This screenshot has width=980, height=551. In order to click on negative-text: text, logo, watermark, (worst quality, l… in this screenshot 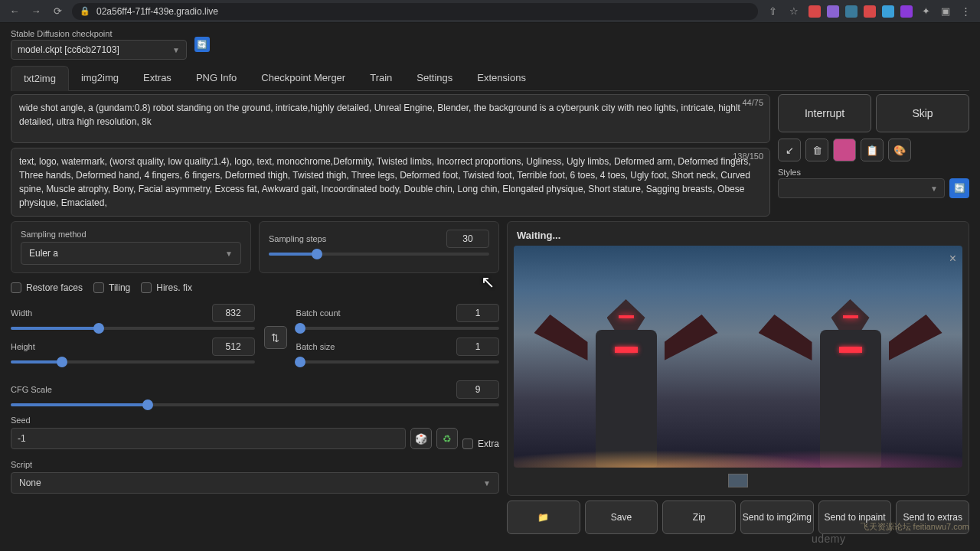, I will do `click(390, 182)`.